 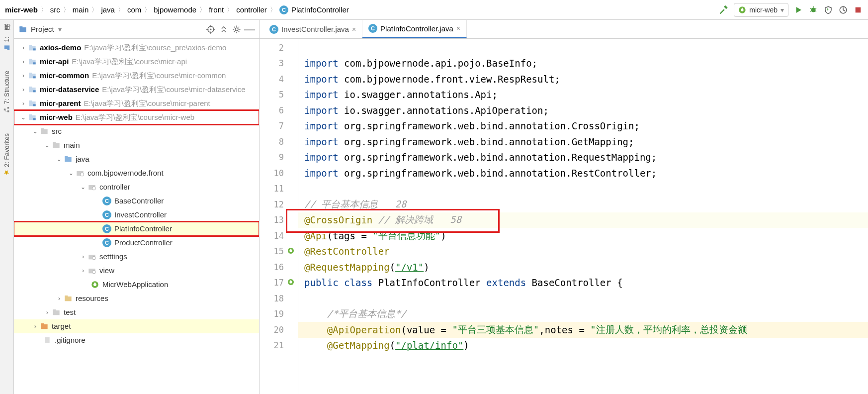 What do you see at coordinates (724, 10) in the screenshot?
I see `build-hammer-icon` at bounding box center [724, 10].